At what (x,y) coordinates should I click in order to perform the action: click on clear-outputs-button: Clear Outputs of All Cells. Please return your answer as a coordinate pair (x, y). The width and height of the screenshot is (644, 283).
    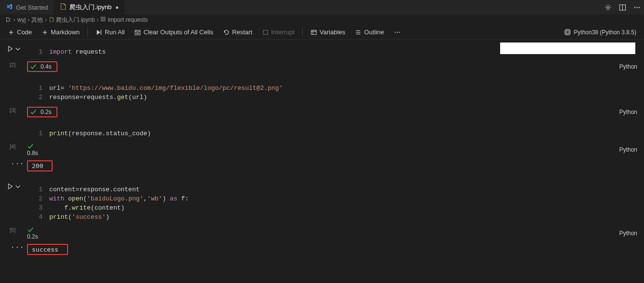
    Looking at the image, I should click on (174, 32).